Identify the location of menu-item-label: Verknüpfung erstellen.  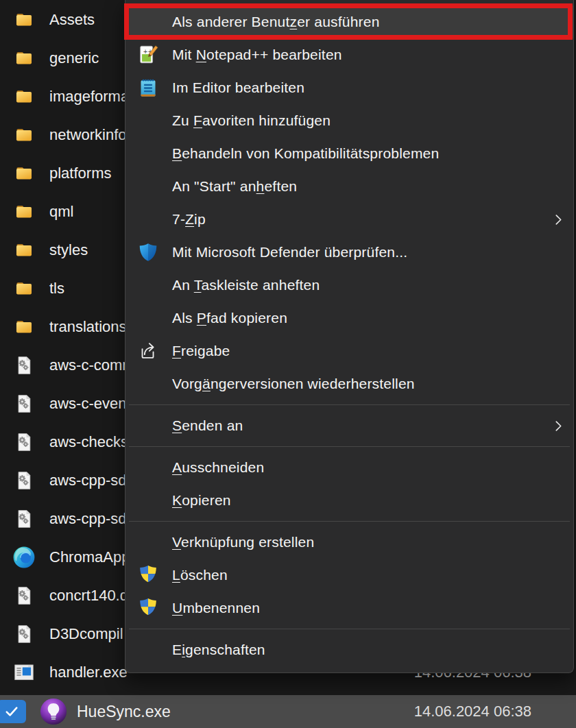
(243, 542).